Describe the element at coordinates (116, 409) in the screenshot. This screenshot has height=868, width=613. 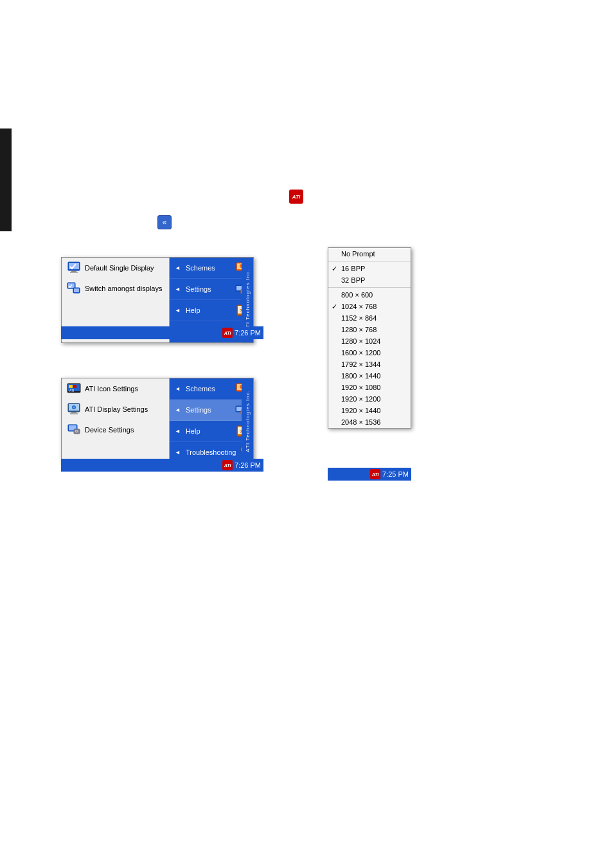
I see `menu2-item-display-settings: ATI Display Settings` at that location.